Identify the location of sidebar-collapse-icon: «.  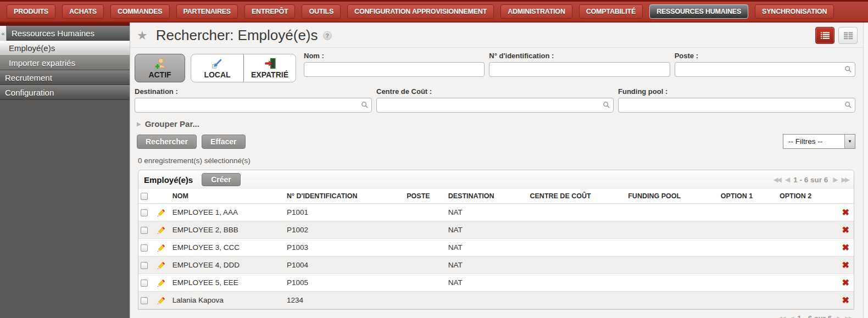
(3, 33).